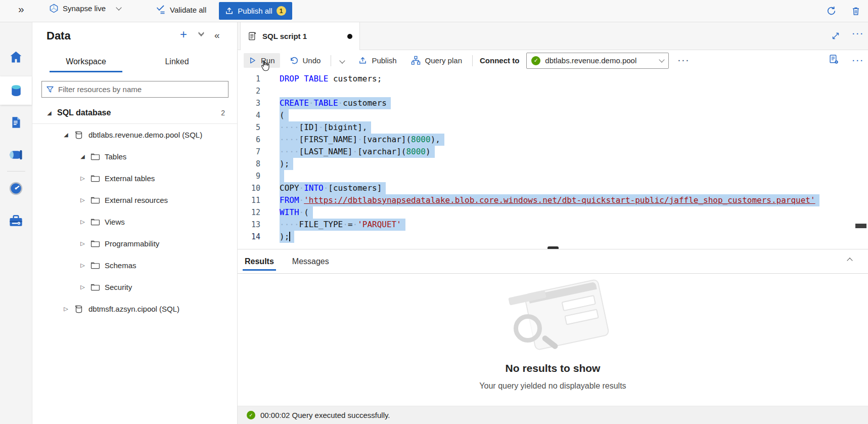  What do you see at coordinates (300, 36) in the screenshot?
I see `tab-sql-script-1: SQL script 1` at bounding box center [300, 36].